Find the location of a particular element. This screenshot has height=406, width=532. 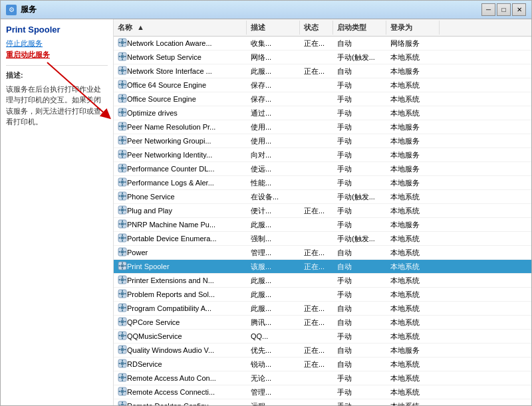

table-row: Program Compatibility A...此服...正在...自动本地… is located at coordinates (323, 308).